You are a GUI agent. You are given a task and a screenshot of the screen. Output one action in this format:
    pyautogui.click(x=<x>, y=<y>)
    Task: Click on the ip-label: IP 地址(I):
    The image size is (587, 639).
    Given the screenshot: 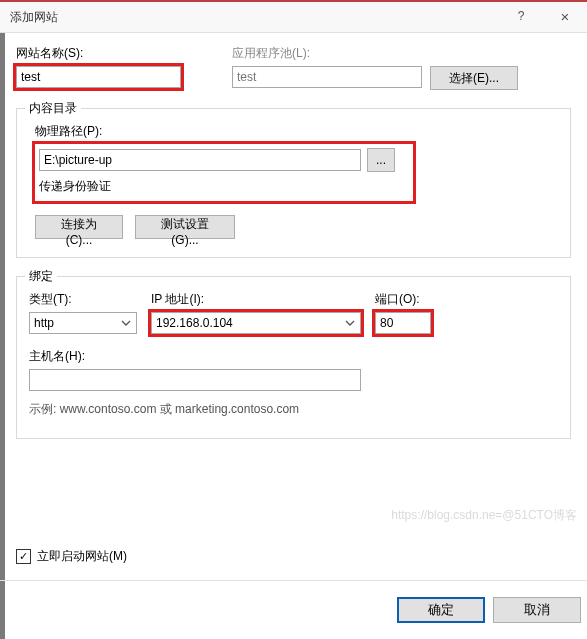 What is the action you would take?
    pyautogui.click(x=256, y=300)
    